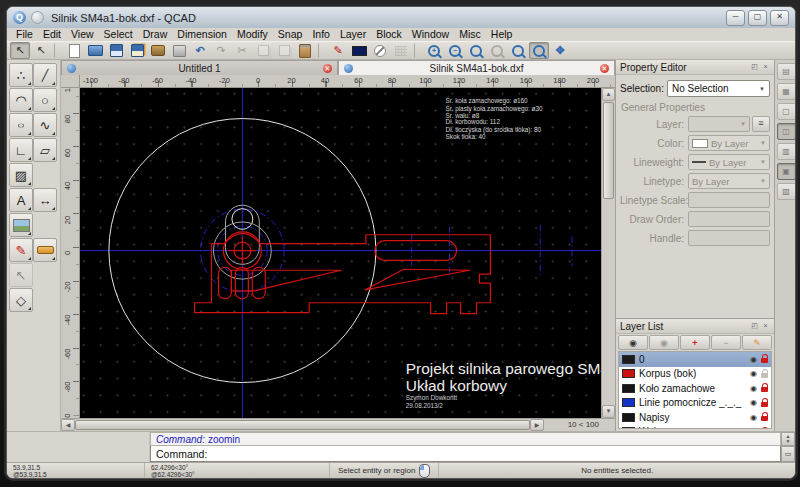 Image resolution: width=800 pixels, height=487 pixels. Describe the element at coordinates (695, 404) in the screenshot. I see `layer-row-linie: Linie pomocnicze _._._ ◉` at that location.